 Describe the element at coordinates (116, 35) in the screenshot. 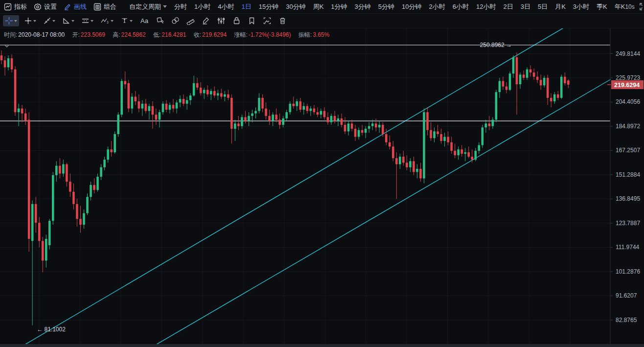

I see `high-label: 高:` at that location.